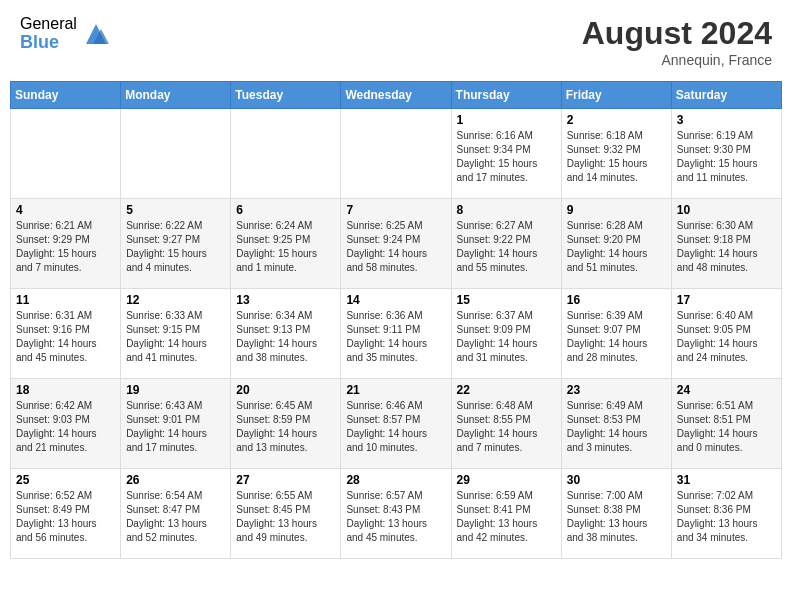 The width and height of the screenshot is (792, 612). What do you see at coordinates (616, 157) in the screenshot?
I see `day-info: Sunrise: 6:18 AMSunset: 9:32 PMDaylight:…` at bounding box center [616, 157].